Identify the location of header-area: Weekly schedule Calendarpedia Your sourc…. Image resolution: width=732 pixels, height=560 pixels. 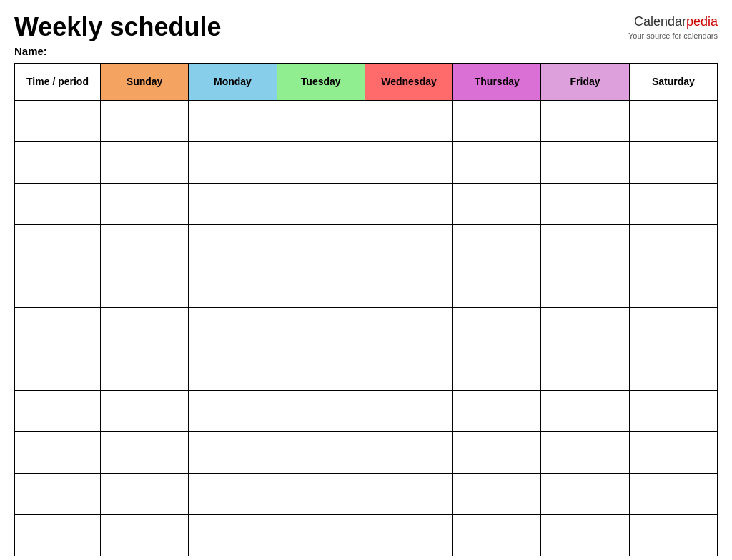
(366, 27).